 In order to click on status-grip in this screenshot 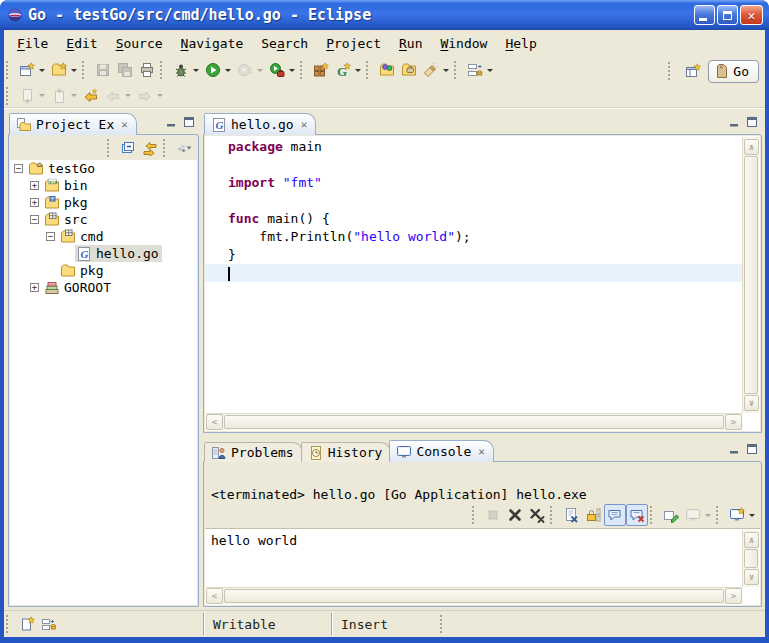, I will do `click(443, 624)`.